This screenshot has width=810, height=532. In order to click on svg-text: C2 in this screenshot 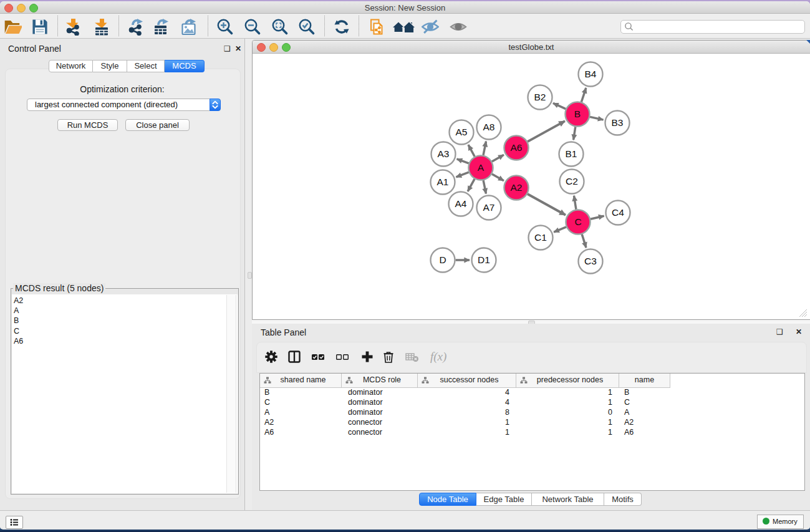, I will do `click(572, 181)`.